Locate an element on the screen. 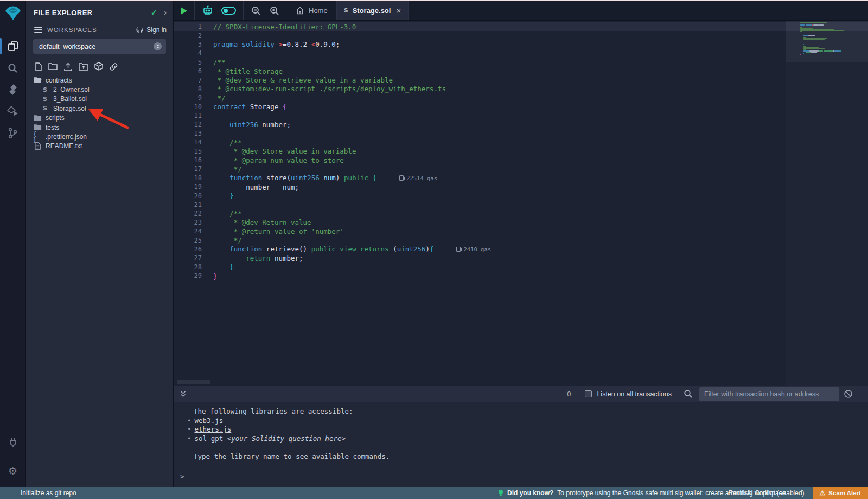  line-number: 10 is located at coordinates (188, 107).